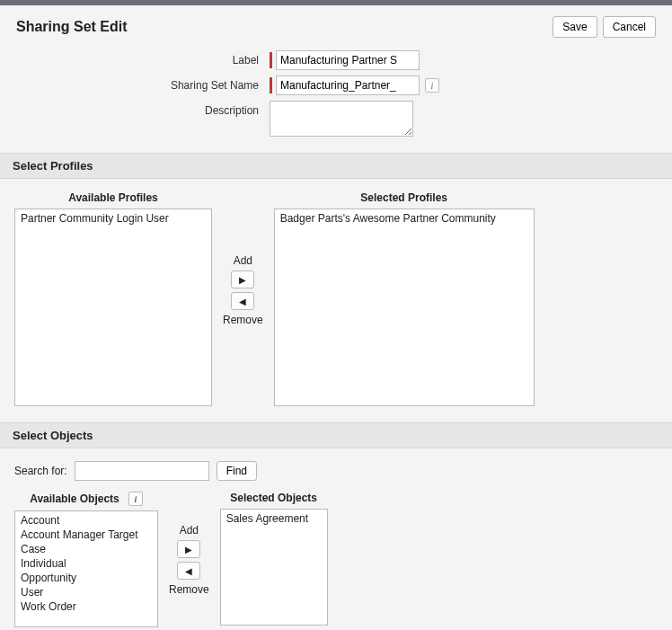  What do you see at coordinates (135, 58) in the screenshot?
I see `label-label: Label` at bounding box center [135, 58].